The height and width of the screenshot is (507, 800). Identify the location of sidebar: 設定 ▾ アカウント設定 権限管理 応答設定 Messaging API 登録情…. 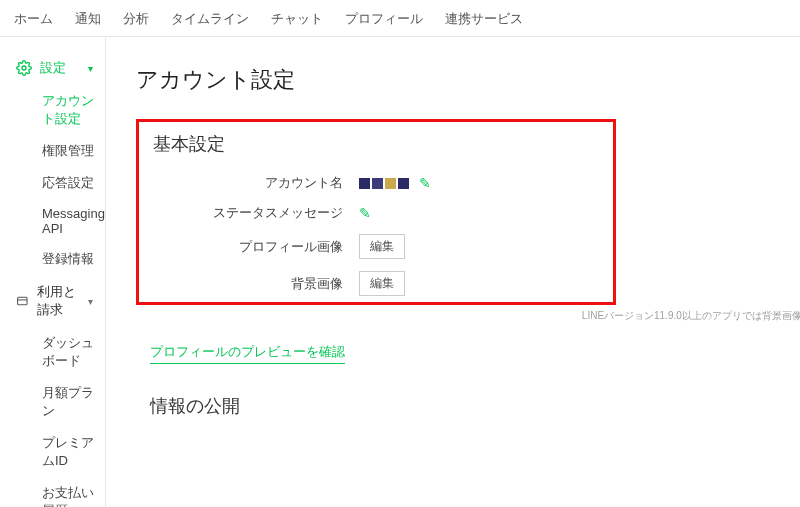
(53, 272).